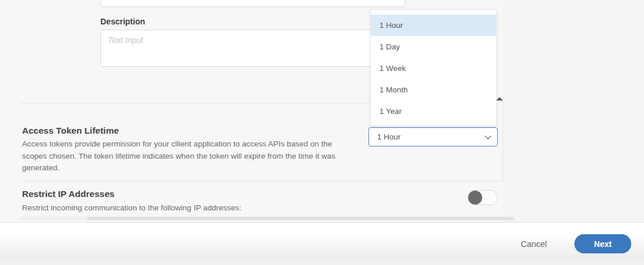 The image size is (644, 265). I want to click on access-token-lifetime-select: 1 Hour, so click(433, 137).